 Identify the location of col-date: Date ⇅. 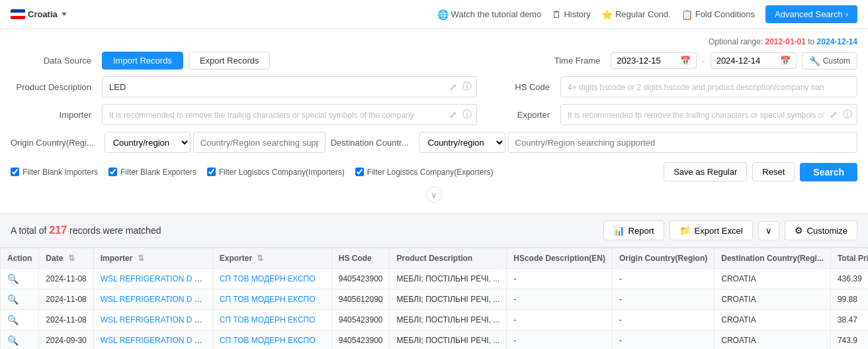
(66, 258).